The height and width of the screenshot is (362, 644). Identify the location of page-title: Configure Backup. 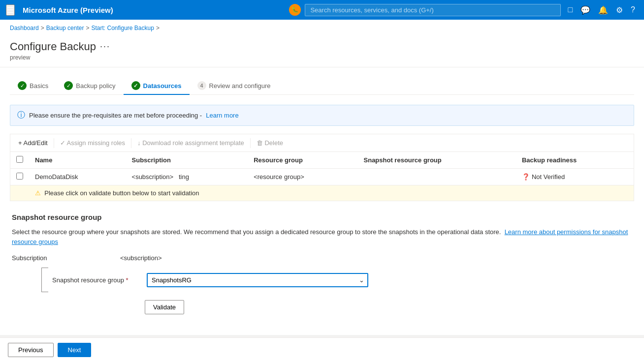
(53, 47).